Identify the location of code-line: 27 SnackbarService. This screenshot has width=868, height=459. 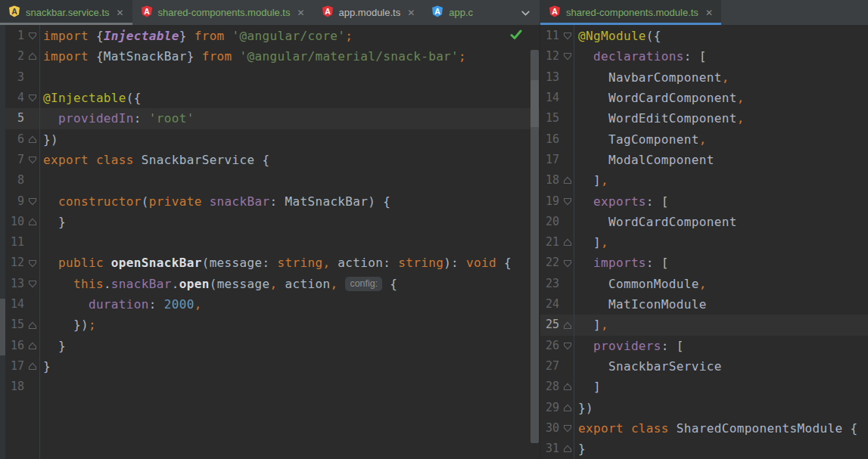
(704, 366).